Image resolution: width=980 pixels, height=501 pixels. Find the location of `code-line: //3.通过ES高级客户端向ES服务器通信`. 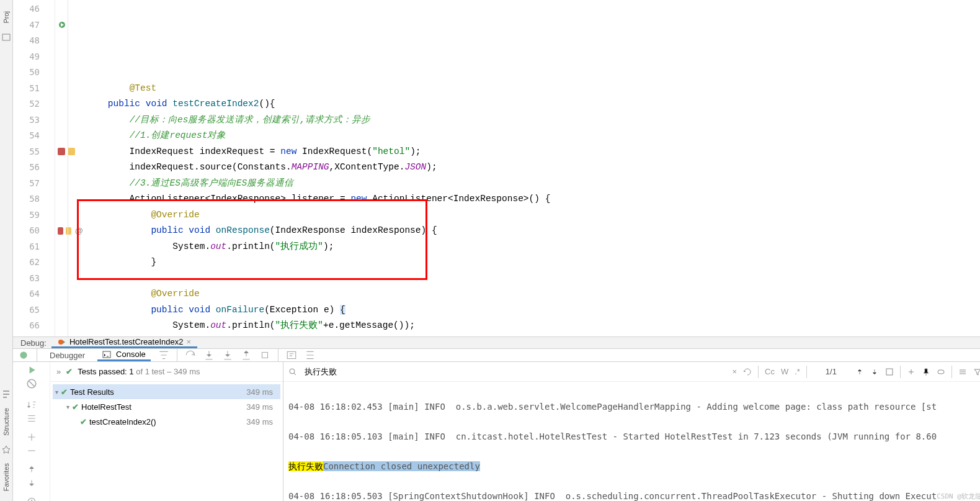

code-line: //3.通过ES高级客户端向ES服务器通信 is located at coordinates (533, 184).